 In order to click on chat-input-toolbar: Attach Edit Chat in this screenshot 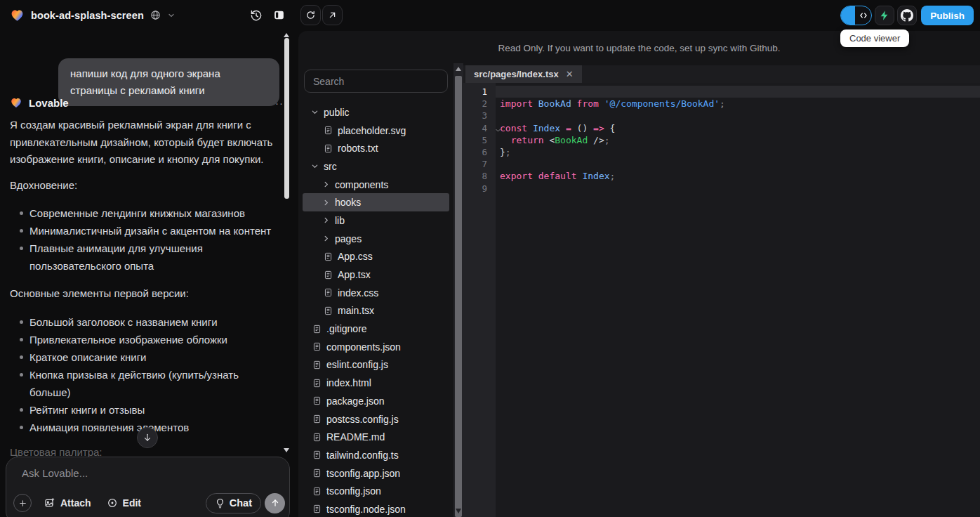, I will do `click(149, 503)`.